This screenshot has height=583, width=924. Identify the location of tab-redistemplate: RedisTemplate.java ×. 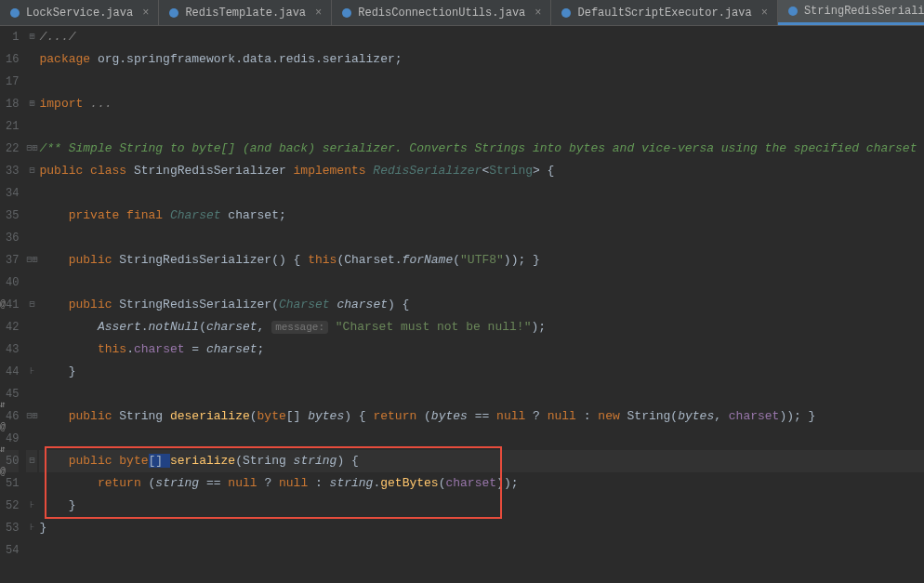
(245, 13).